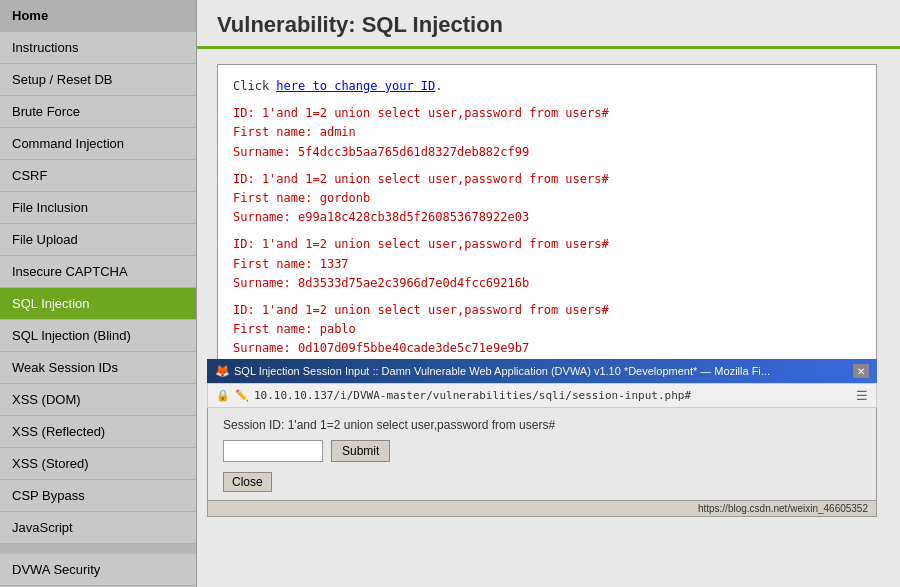 The width and height of the screenshot is (900, 587). I want to click on result-entry-1: ID: 1'and 1=2 union select user,password…, so click(547, 199).